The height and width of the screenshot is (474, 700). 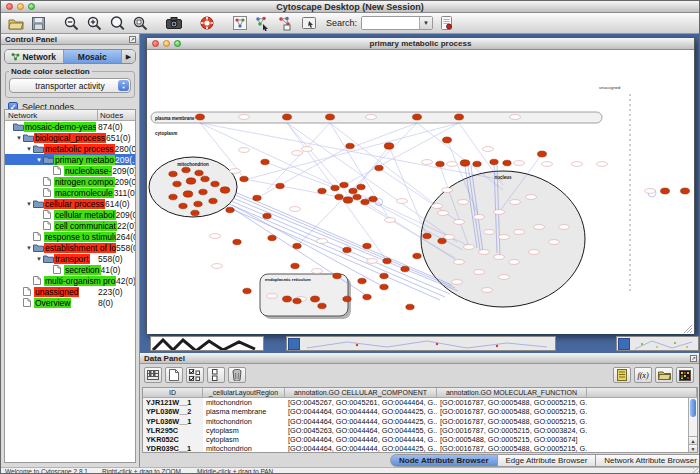 I want to click on function-builder-icon: f(x), so click(x=643, y=375).